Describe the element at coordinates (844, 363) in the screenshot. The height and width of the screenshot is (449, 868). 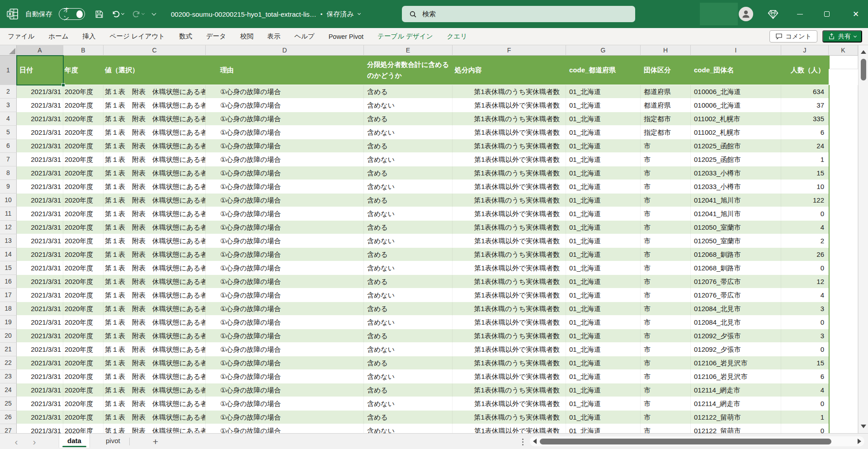
I see `cell-K22` at that location.